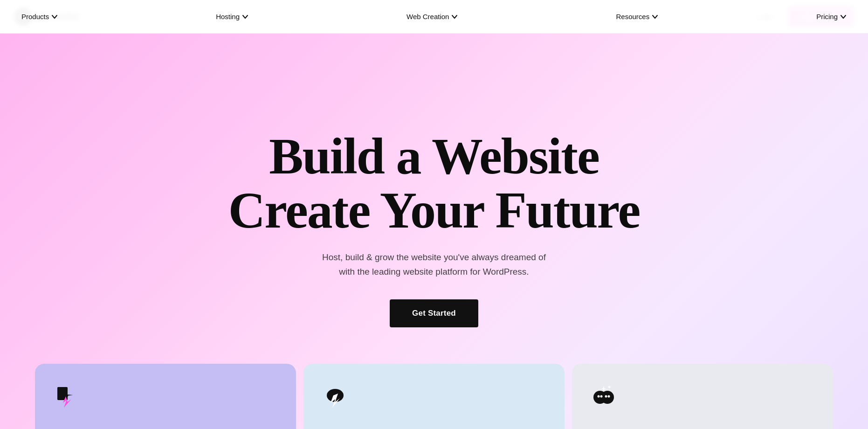 The image size is (868, 429). What do you see at coordinates (434, 313) in the screenshot?
I see `get-started-hero-button: Get Started` at bounding box center [434, 313].